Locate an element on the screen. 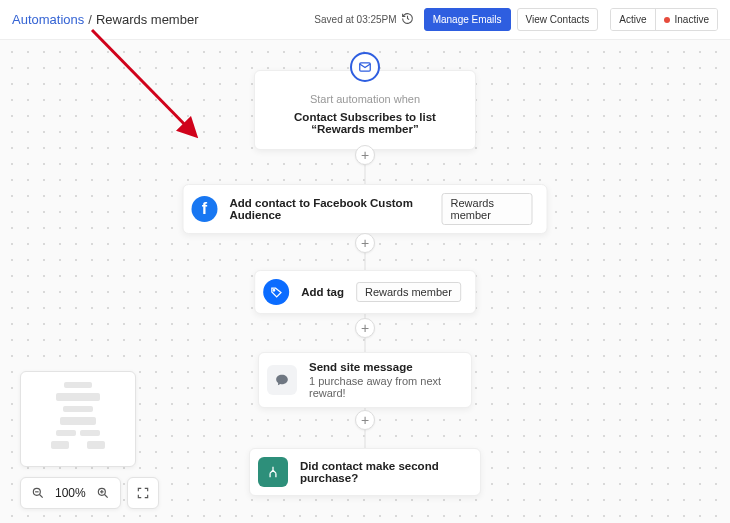 The width and height of the screenshot is (730, 523). saved-status: Saved at 03:25PM is located at coordinates (364, 20).